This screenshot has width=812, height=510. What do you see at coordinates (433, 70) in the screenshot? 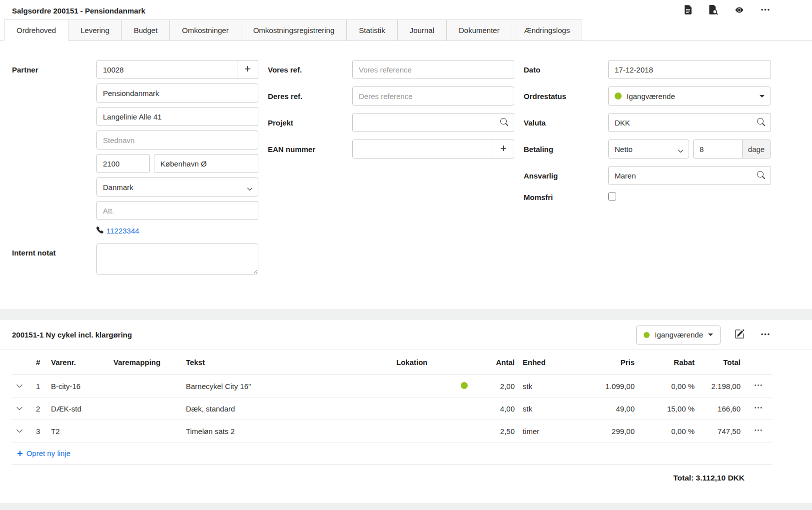
I see `our-ref-input` at bounding box center [433, 70].